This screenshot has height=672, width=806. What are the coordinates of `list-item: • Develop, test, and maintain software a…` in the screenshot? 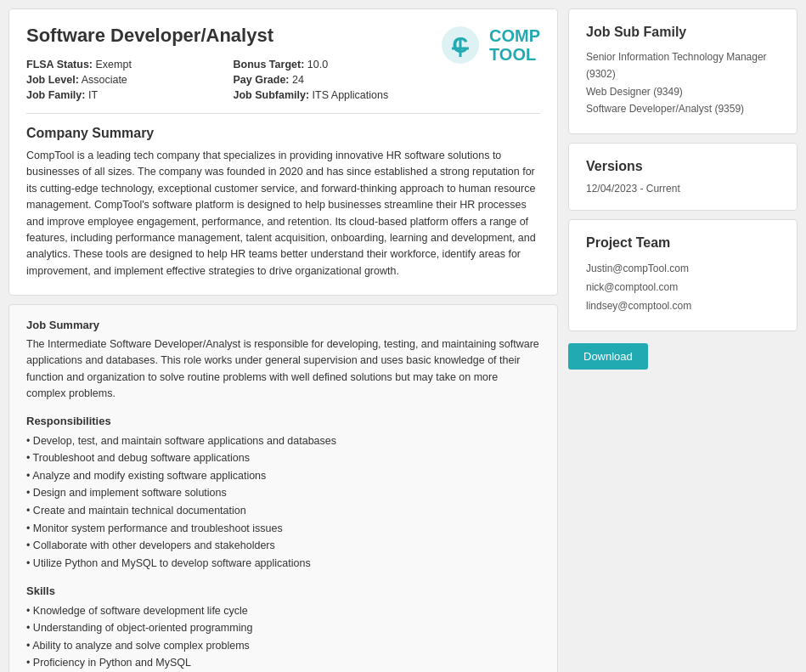 It's located at (284, 442).